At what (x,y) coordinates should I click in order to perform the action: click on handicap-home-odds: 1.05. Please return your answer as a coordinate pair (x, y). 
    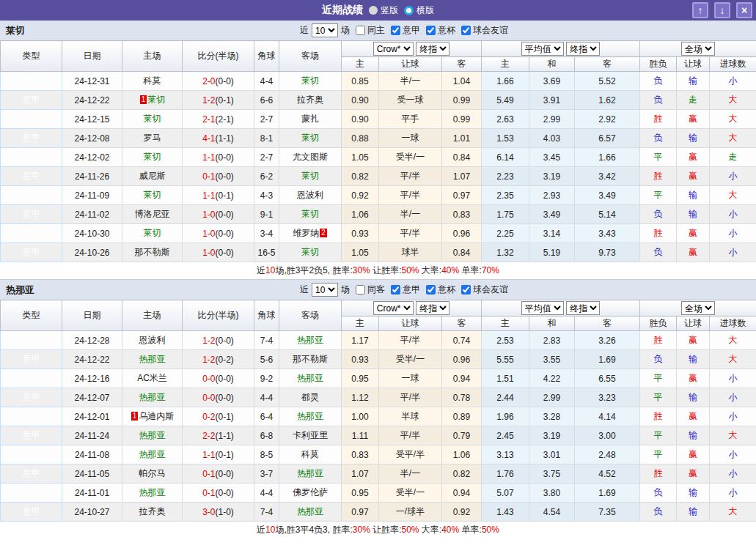
    Looking at the image, I should click on (361, 253).